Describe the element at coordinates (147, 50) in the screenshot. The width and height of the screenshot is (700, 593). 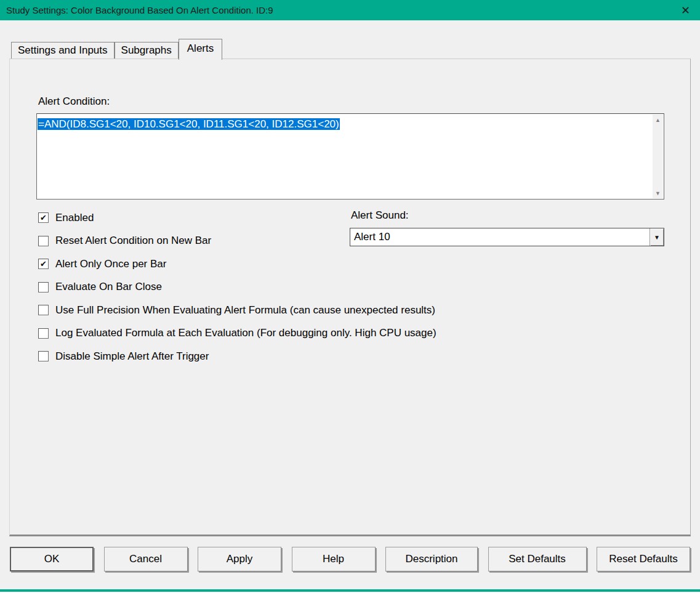
I see `tab-label: Subgraphs` at that location.